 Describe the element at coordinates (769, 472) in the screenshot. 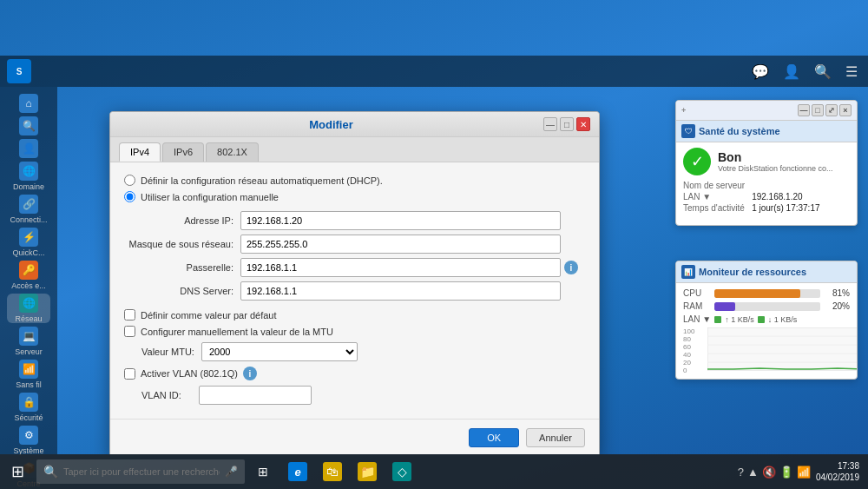

I see `tray-volume-icon: 🔇` at that location.